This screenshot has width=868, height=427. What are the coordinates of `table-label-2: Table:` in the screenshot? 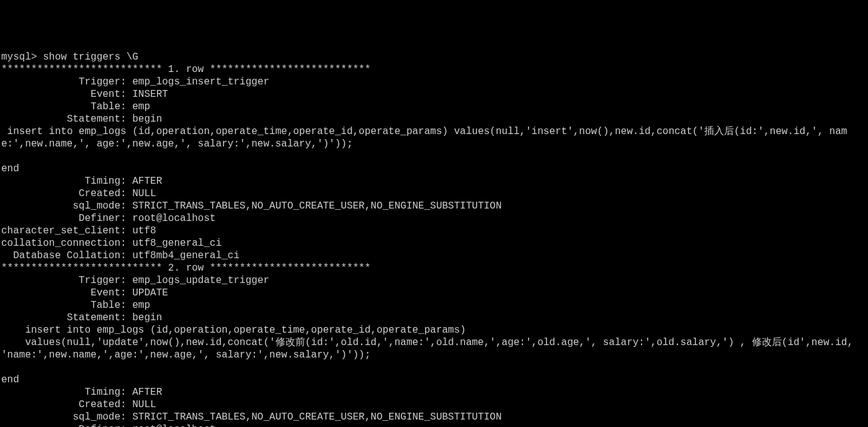 It's located at (67, 305).